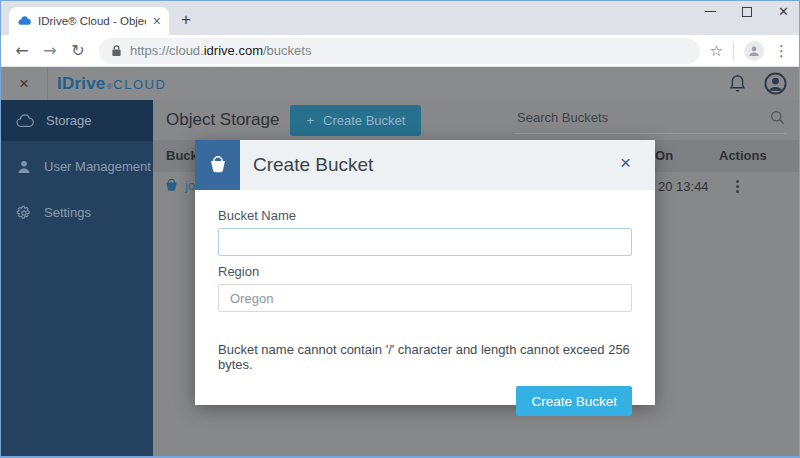  Describe the element at coordinates (109, 86) in the screenshot. I see `logo-registered-mark: ®` at that location.